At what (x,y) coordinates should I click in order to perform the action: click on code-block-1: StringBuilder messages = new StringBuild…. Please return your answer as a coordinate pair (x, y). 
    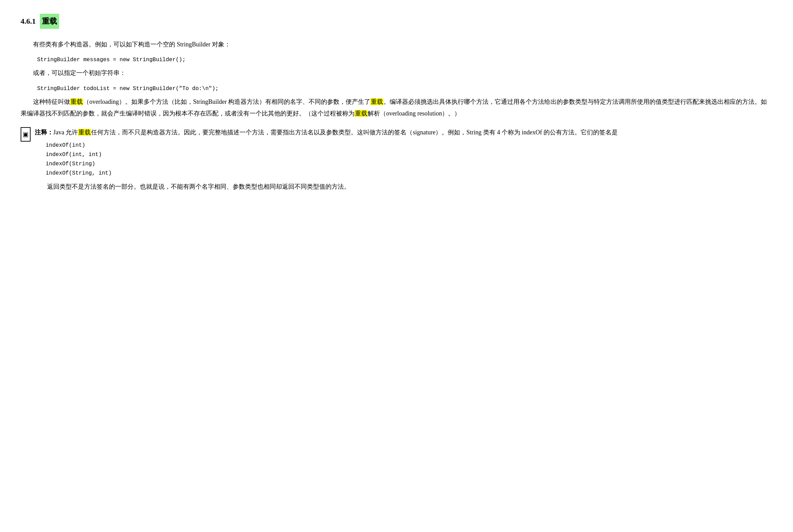
    Looking at the image, I should click on (405, 60).